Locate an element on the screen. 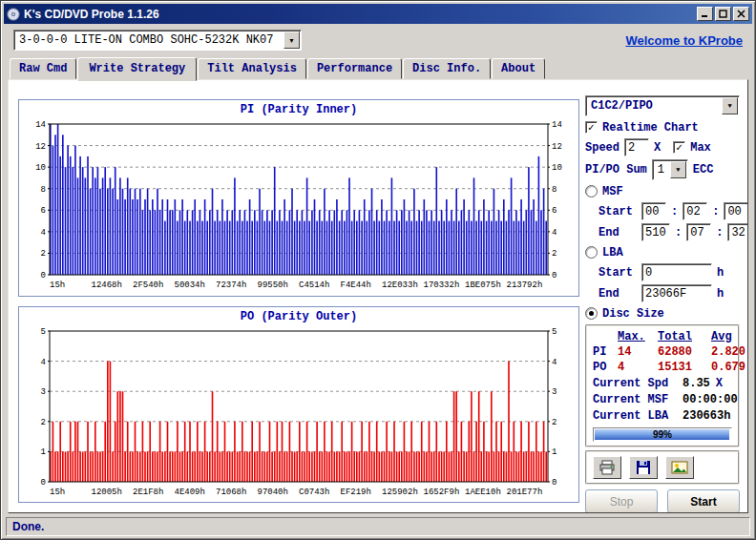 The width and height of the screenshot is (756, 540). title-bar: K's CD/DVD Probe 1.1.26 is located at coordinates (378, 13).